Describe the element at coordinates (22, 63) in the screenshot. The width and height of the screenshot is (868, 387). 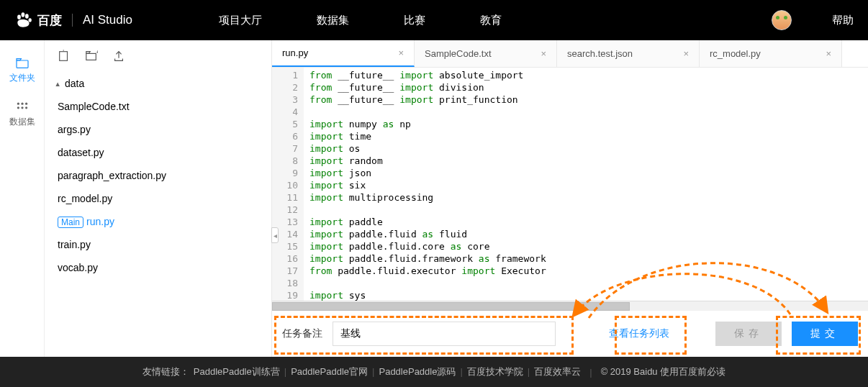
I see `folder-icon` at that location.